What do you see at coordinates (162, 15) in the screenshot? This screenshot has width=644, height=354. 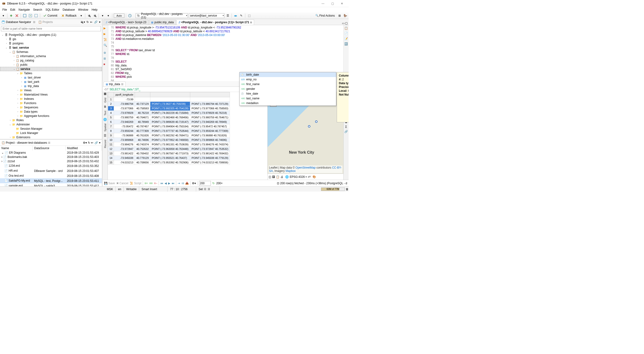 I see `connection-combo: 🐘PostgreSQL - db2.dev - postgres (11)` at bounding box center [162, 15].